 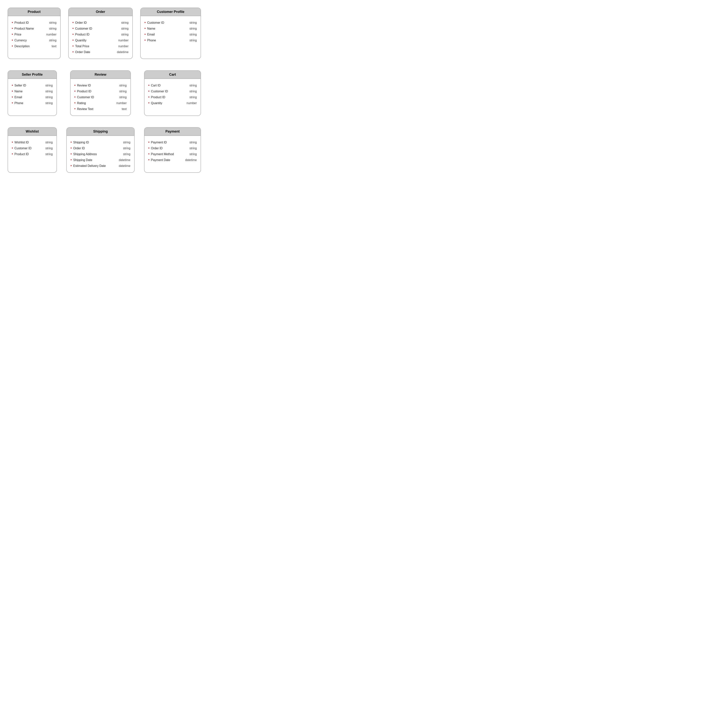 I want to click on entity-order-header: Order, so click(x=101, y=12).